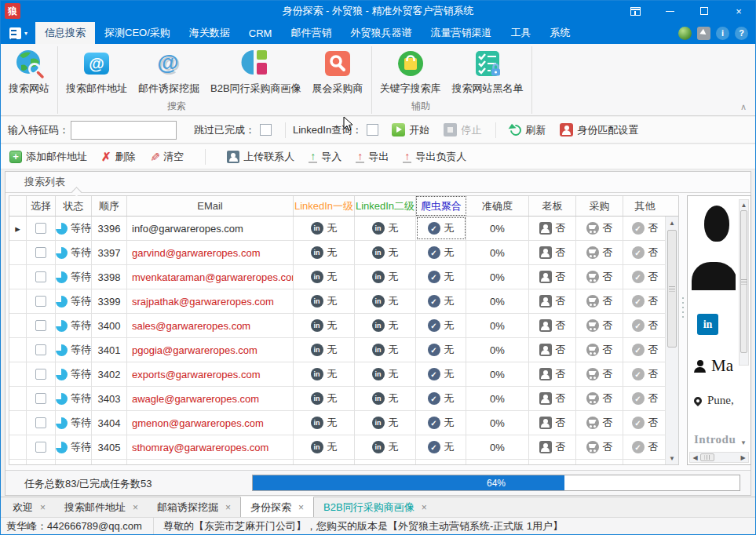  Describe the element at coordinates (743, 458) in the screenshot. I see `scroll-right-icon: ▶` at that location.